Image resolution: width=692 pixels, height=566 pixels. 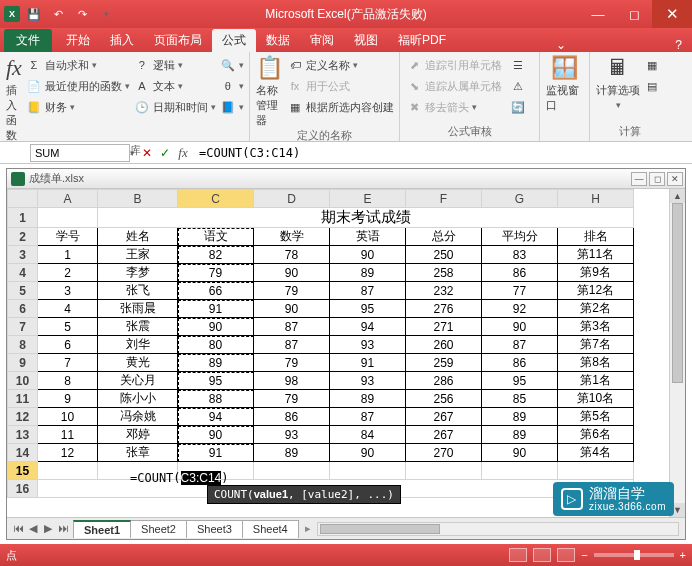 I want to click on data-cell: 93, so click(x=368, y=345).